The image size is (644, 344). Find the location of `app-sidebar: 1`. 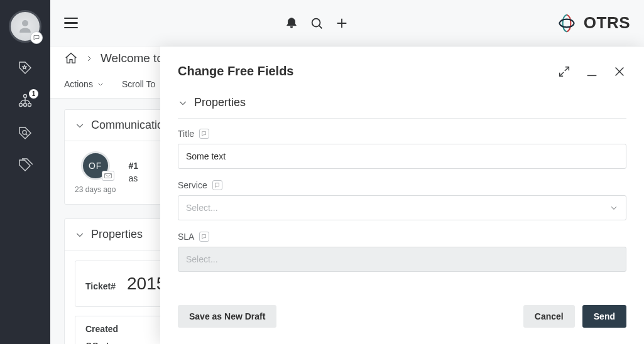

app-sidebar: 1 is located at coordinates (25, 172).